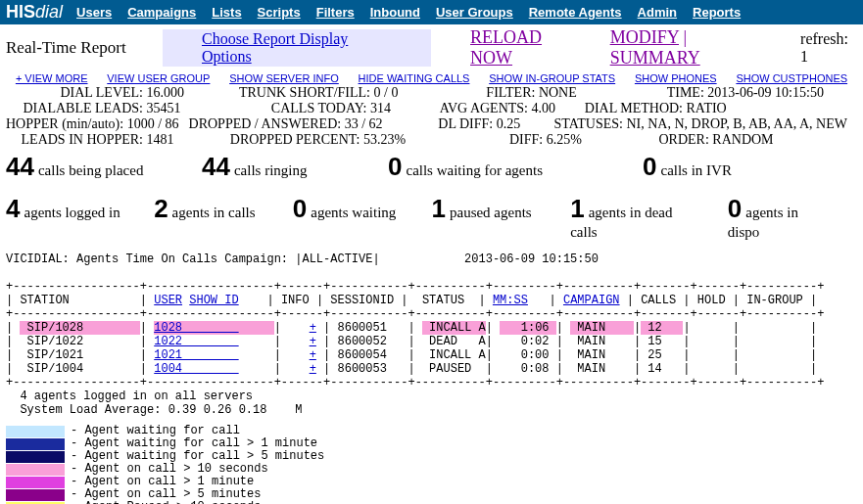 The width and height of the screenshot is (863, 504). What do you see at coordinates (52, 78) in the screenshot?
I see `linkbar--view-more: + VIEW MORE` at bounding box center [52, 78].